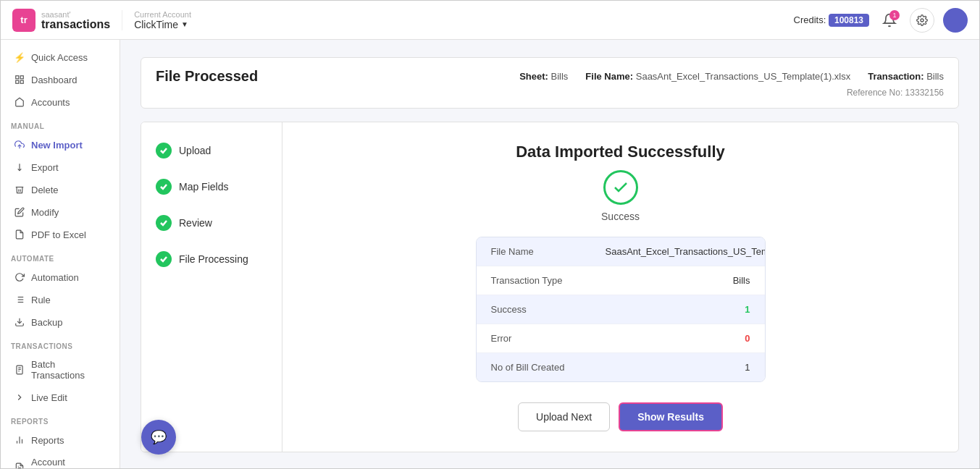 The height and width of the screenshot is (469, 980). Describe the element at coordinates (60, 80) in the screenshot. I see `sidebar-item-dashboard: Dashboard` at that location.